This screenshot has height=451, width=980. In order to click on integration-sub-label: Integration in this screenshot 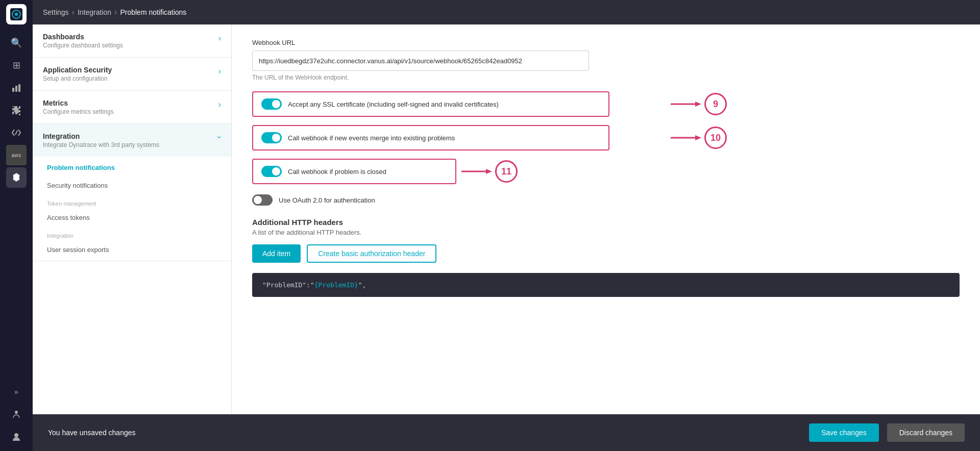, I will do `click(132, 234)`.